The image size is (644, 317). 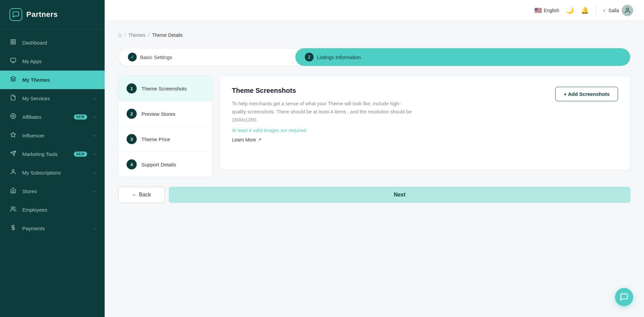 What do you see at coordinates (156, 139) in the screenshot?
I see `sub-step-3-label: Theme Price` at bounding box center [156, 139].